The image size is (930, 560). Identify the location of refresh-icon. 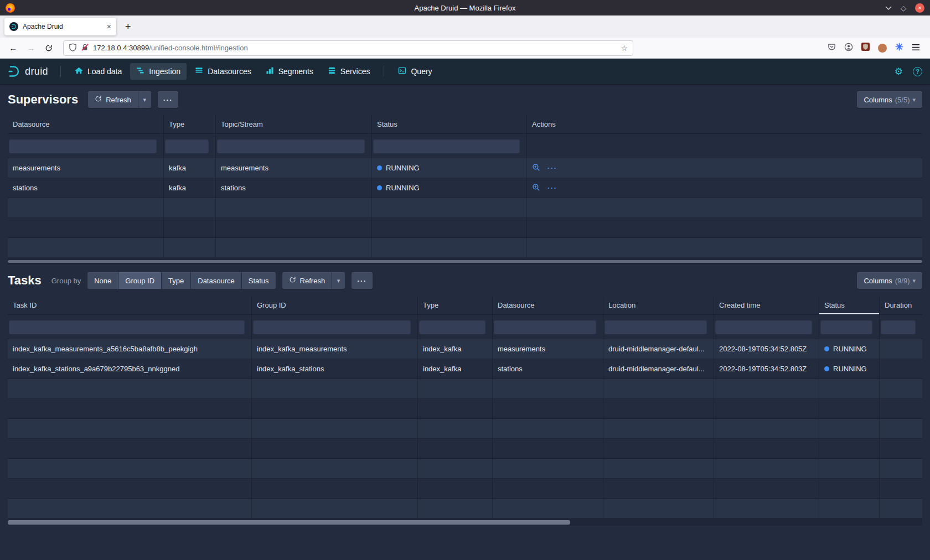
(99, 100).